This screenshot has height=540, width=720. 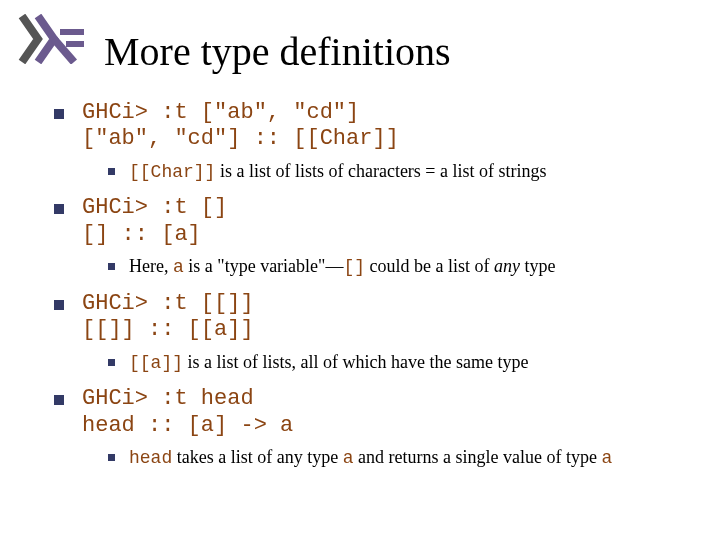 I want to click on sub-item: [[a]] is a list of lists, all of which h…, so click(x=402, y=364).